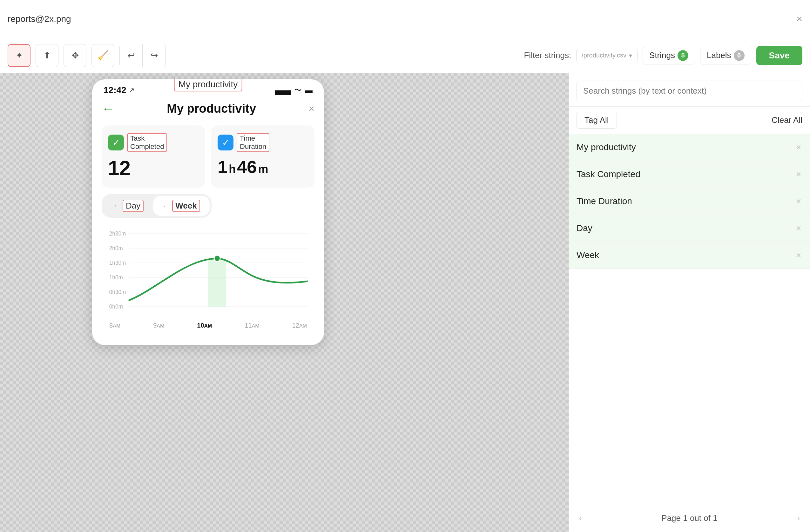 The image size is (810, 532). Describe the element at coordinates (690, 148) in the screenshot. I see `string-list-item: My productivity ×` at that location.